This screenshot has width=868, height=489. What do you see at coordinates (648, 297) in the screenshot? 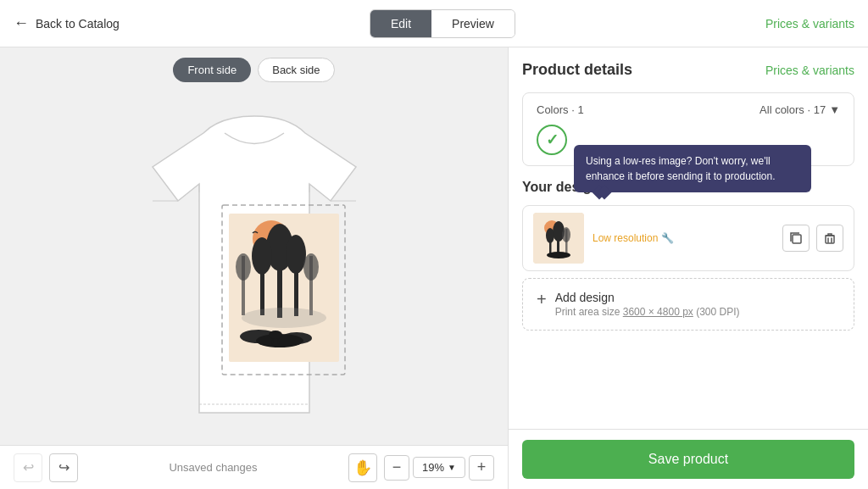
I see `add-design-title: Add design` at bounding box center [648, 297].